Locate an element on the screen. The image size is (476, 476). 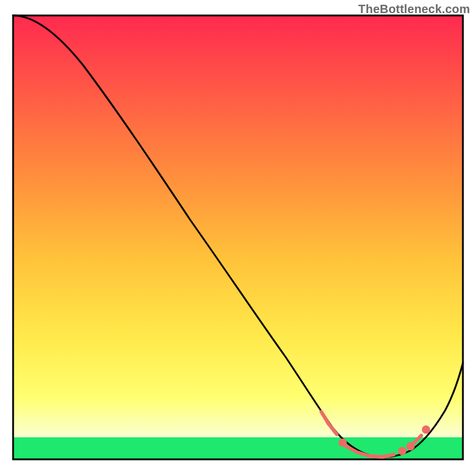
attribution-label: TheBottleneck.com is located at coordinates (414, 10).